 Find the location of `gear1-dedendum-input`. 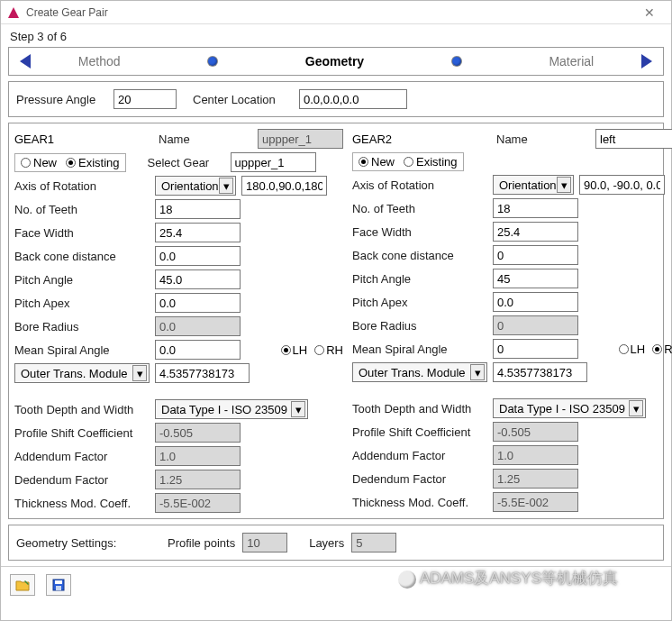

gear1-dedendum-input is located at coordinates (198, 479).